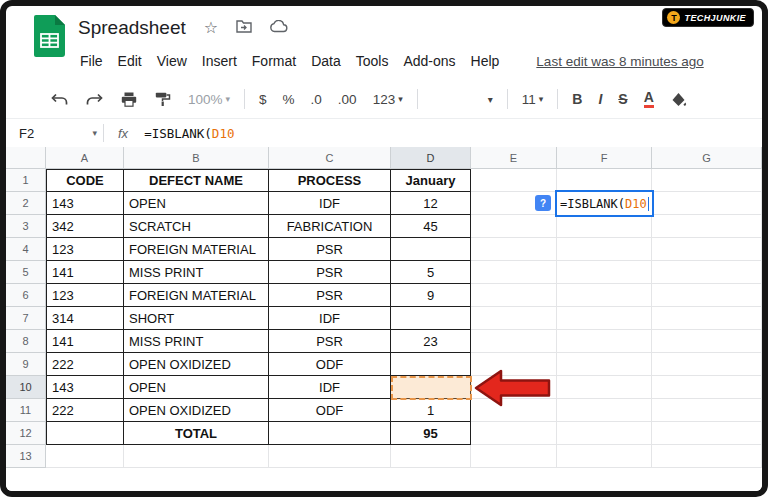 The height and width of the screenshot is (497, 768). Describe the element at coordinates (604, 434) in the screenshot. I see `cell-F12` at that location.